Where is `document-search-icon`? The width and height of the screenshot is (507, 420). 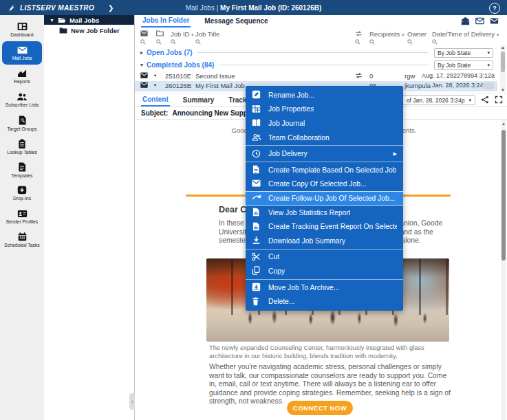 document-search-icon is located at coordinates (22, 120).